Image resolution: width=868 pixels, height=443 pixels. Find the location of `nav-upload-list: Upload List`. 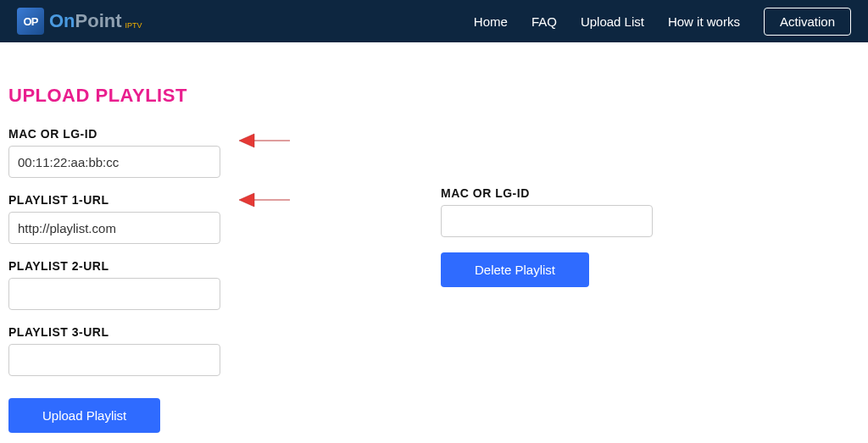

nav-upload-list: Upload List is located at coordinates (612, 22).